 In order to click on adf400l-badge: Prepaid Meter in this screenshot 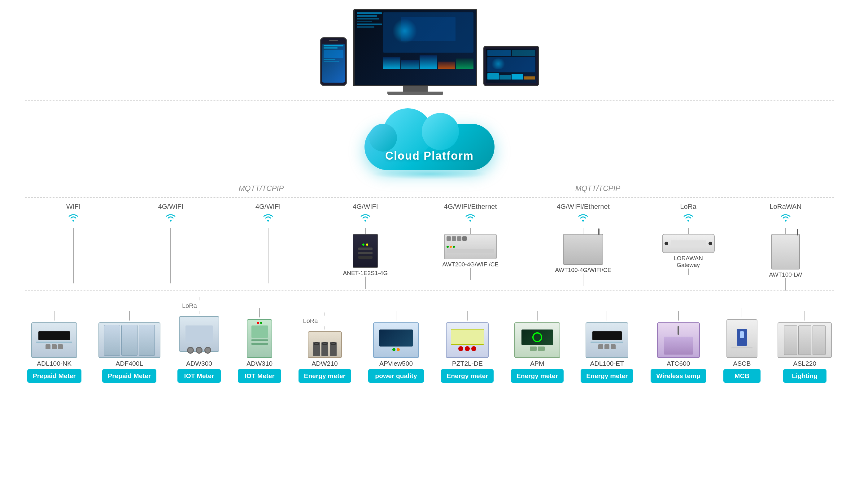, I will do `click(130, 376)`.